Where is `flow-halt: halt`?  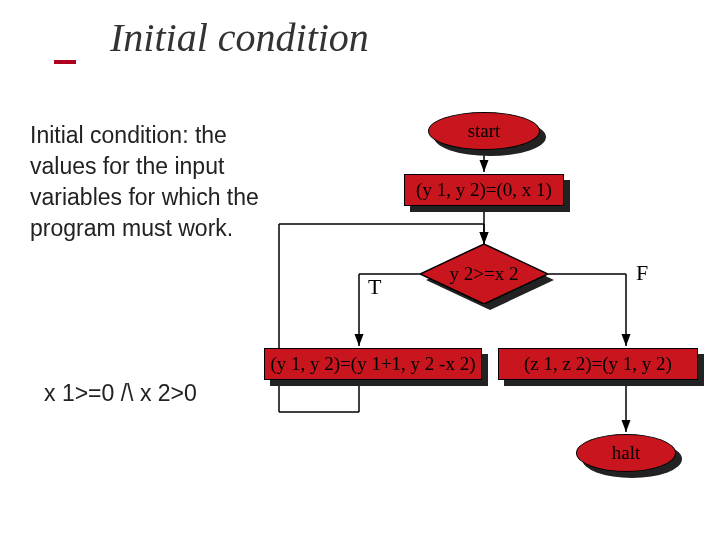 flow-halt: halt is located at coordinates (626, 453).